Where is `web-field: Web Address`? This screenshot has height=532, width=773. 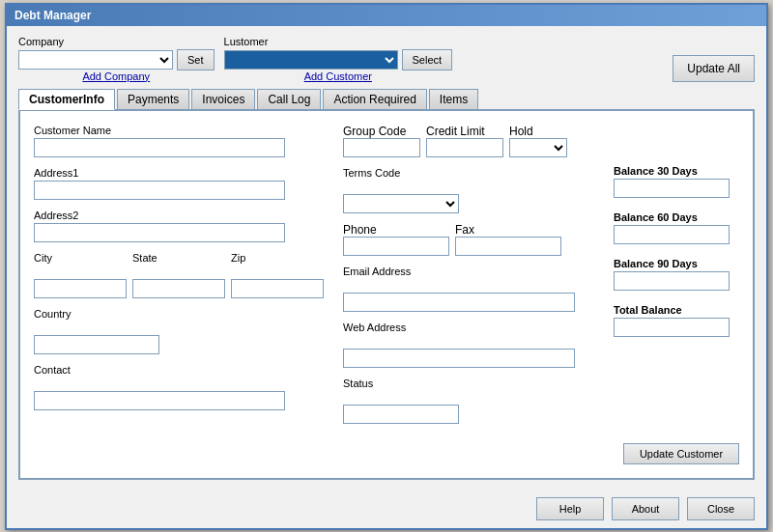 web-field: Web Address is located at coordinates (473, 345).